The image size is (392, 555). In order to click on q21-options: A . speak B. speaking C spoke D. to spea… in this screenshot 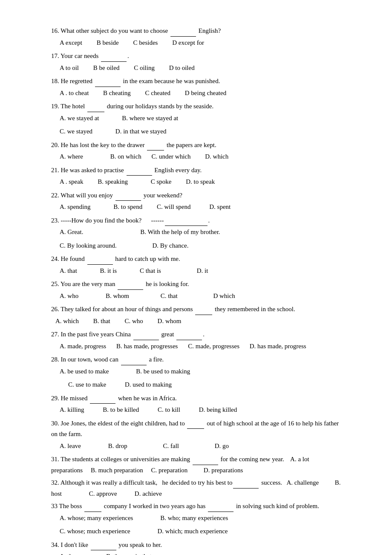, I will do `click(200, 182)`.